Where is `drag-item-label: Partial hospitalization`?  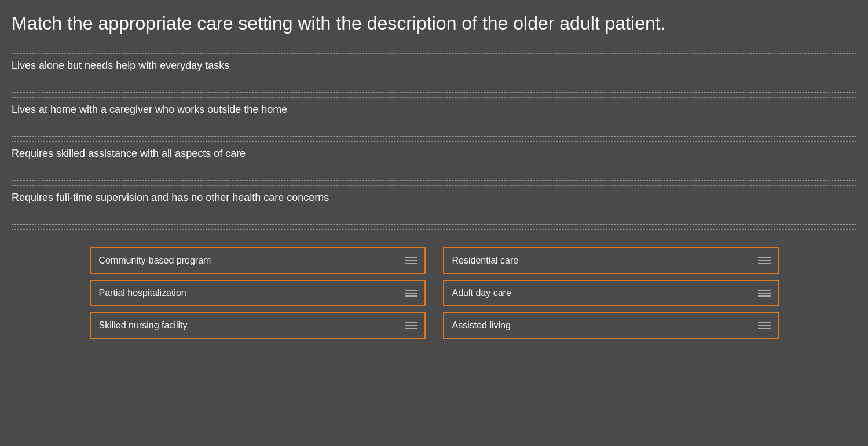 drag-item-label: Partial hospitalization is located at coordinates (142, 293).